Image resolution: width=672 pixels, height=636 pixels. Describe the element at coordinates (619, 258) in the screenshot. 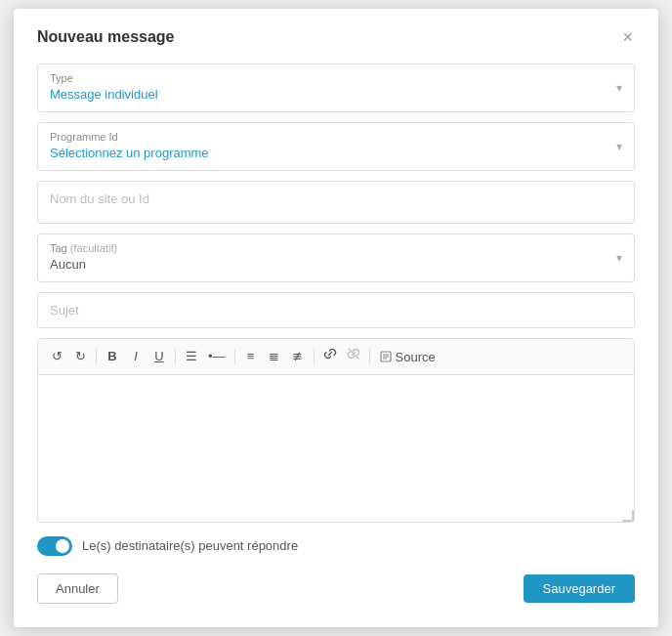

I see `tag-chevron-icon: ▾` at that location.